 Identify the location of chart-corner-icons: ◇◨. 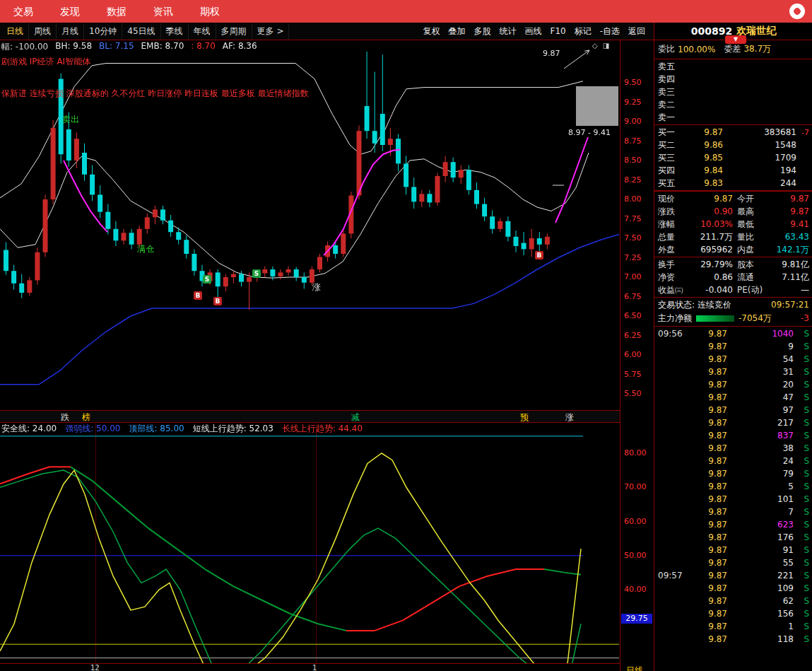
(601, 45).